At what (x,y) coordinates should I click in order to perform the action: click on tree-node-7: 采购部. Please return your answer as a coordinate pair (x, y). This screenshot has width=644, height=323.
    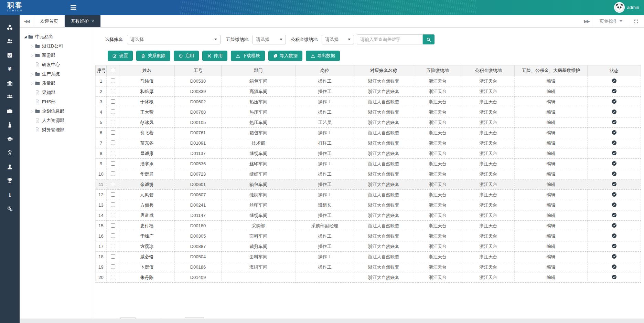
    Looking at the image, I should click on (55, 92).